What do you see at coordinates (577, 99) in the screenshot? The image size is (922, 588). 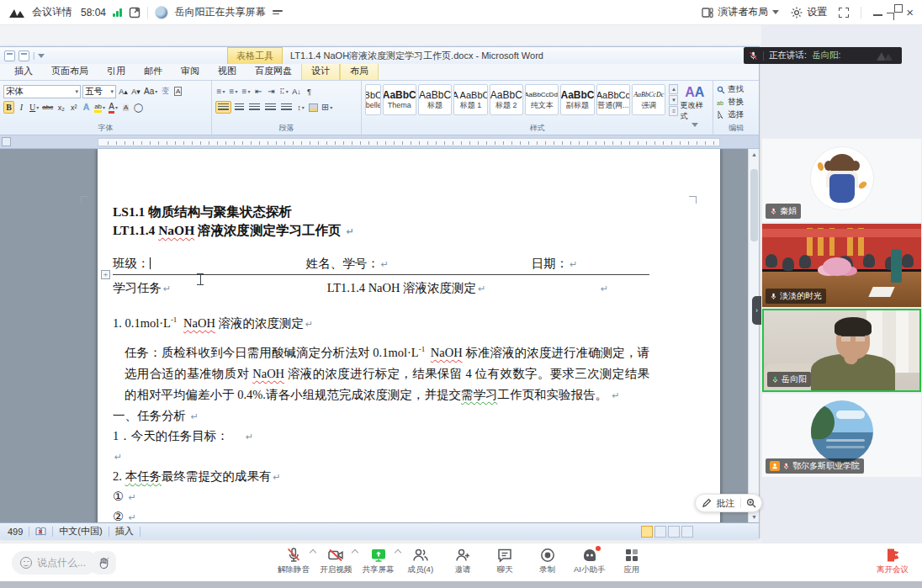 I see `style-card: AaBbC副标题` at bounding box center [577, 99].